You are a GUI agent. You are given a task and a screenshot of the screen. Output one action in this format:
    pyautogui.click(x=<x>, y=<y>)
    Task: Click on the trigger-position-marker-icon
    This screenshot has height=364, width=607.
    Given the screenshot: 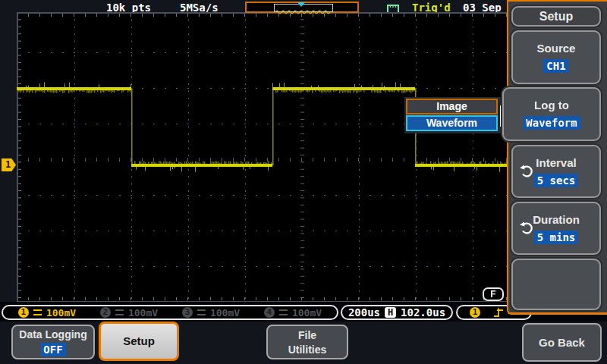 What is the action you would take?
    pyautogui.click(x=301, y=5)
    